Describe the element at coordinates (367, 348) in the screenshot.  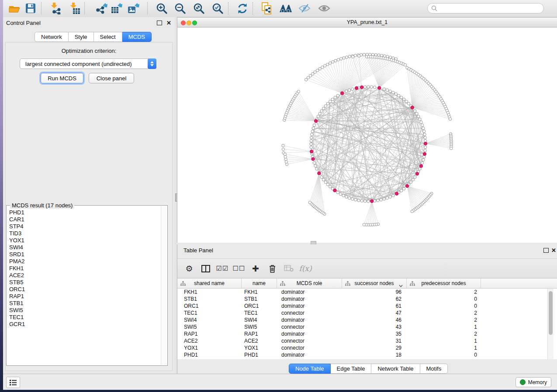
I see `table-row: YOX1 YOX1 connector 29 1` at that location.